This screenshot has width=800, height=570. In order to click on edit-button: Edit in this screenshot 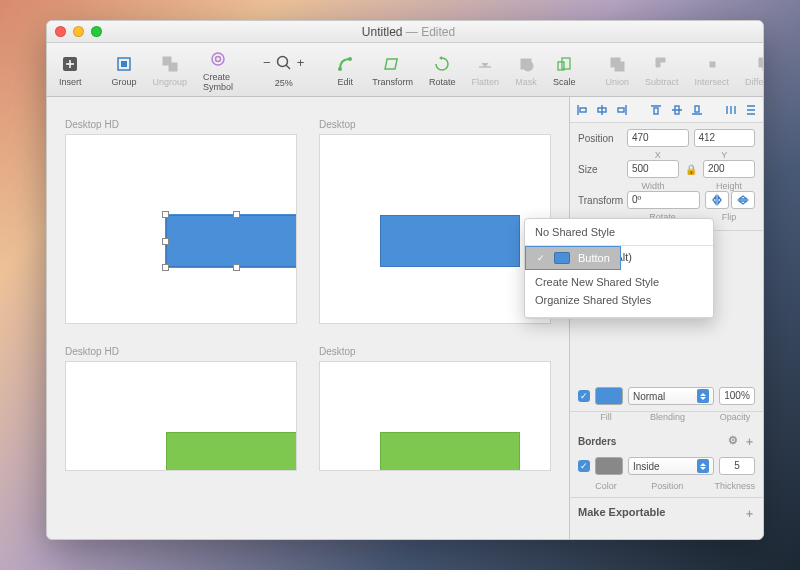, I will do `click(345, 70)`.